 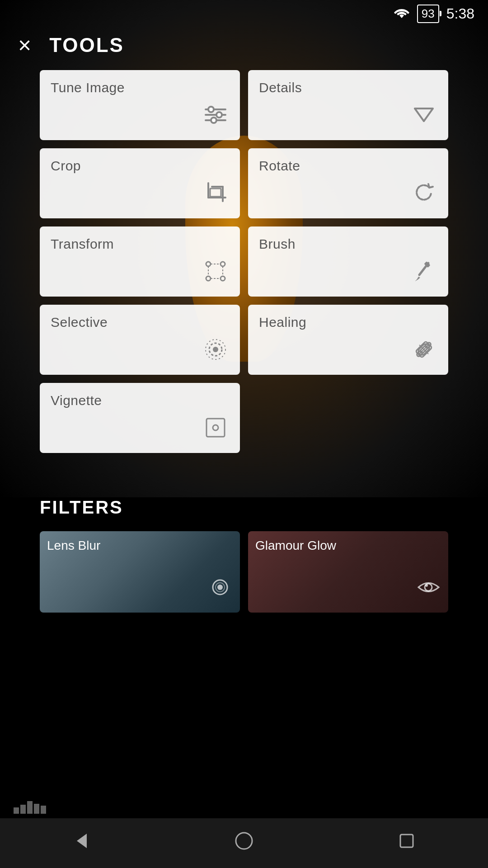 I want to click on filter-card-glamour-glow: Glamour Glow, so click(x=348, y=572).